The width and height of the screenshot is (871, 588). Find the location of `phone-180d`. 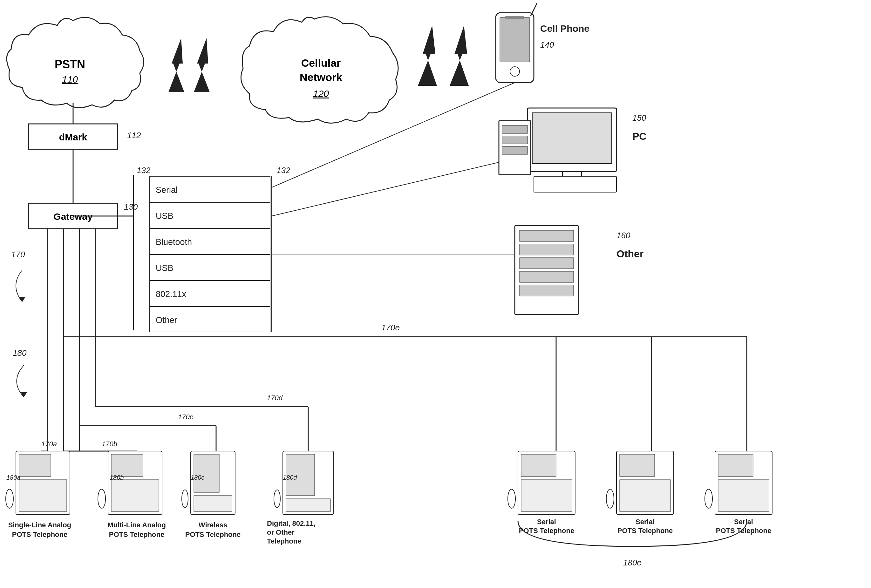

phone-180d is located at coordinates (304, 483).